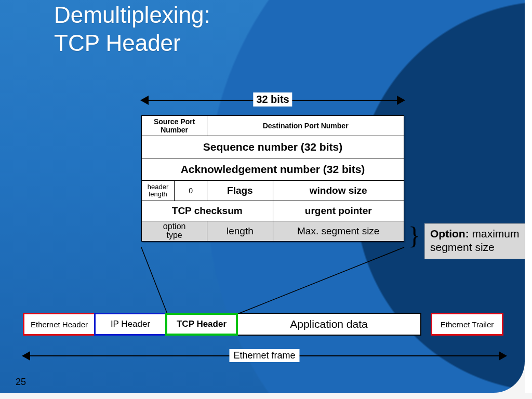 This screenshot has width=532, height=399. Describe the element at coordinates (21, 382) in the screenshot. I see `page-number: 25` at that location.